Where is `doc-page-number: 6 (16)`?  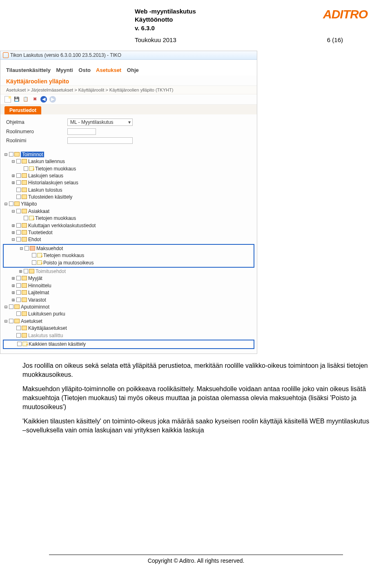
doc-page-number: 6 (16) is located at coordinates (335, 40).